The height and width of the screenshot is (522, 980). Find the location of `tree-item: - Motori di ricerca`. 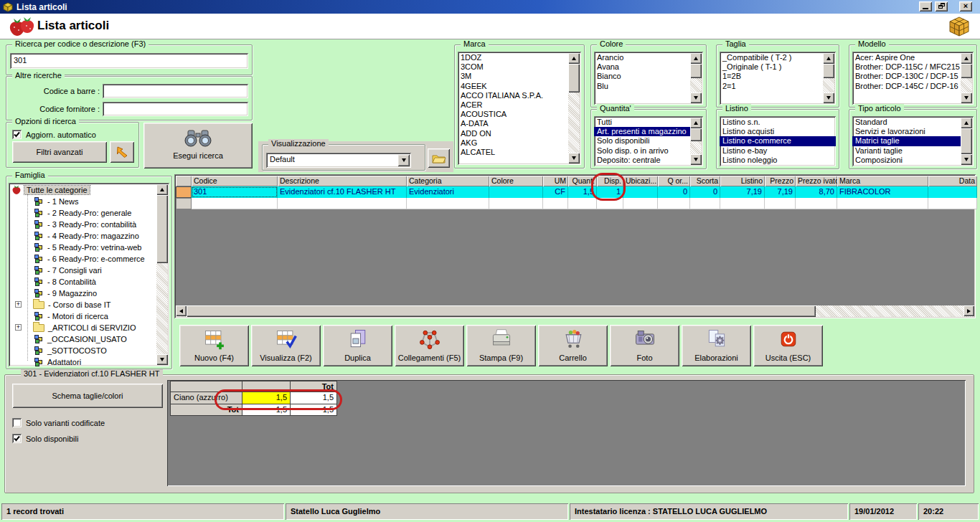

tree-item: - Motori di ricerca is located at coordinates (83, 316).